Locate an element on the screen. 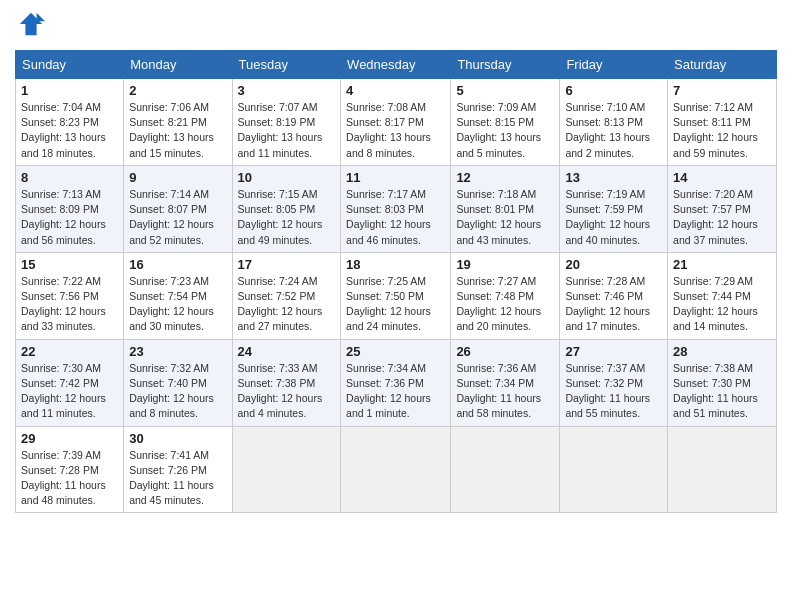  day-number: 18 is located at coordinates (396, 264).